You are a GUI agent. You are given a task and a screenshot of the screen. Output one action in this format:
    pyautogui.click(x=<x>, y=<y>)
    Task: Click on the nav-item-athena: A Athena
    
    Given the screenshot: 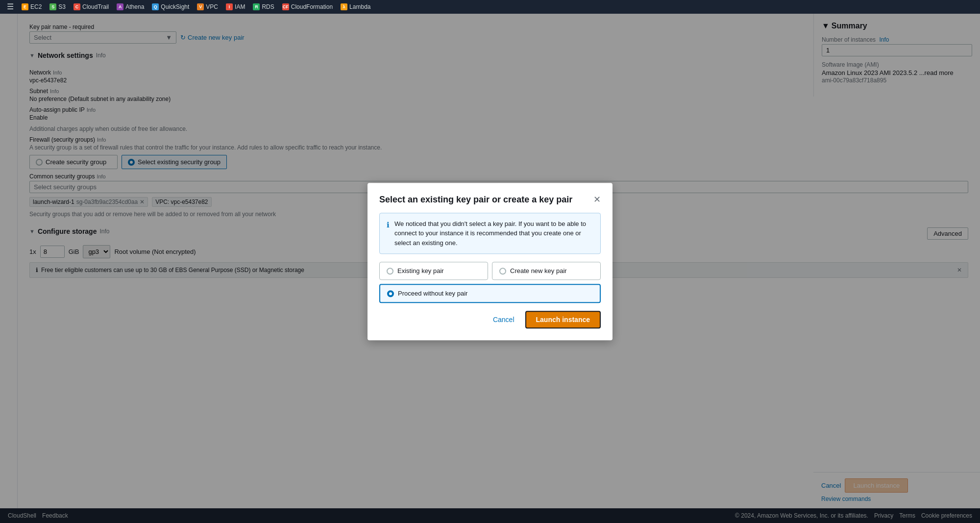 What is the action you would take?
    pyautogui.click(x=130, y=7)
    